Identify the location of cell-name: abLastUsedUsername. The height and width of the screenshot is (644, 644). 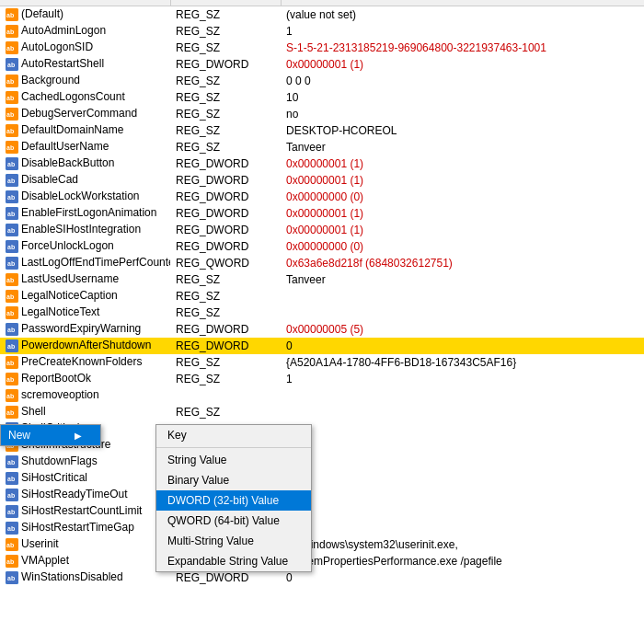
(85, 280).